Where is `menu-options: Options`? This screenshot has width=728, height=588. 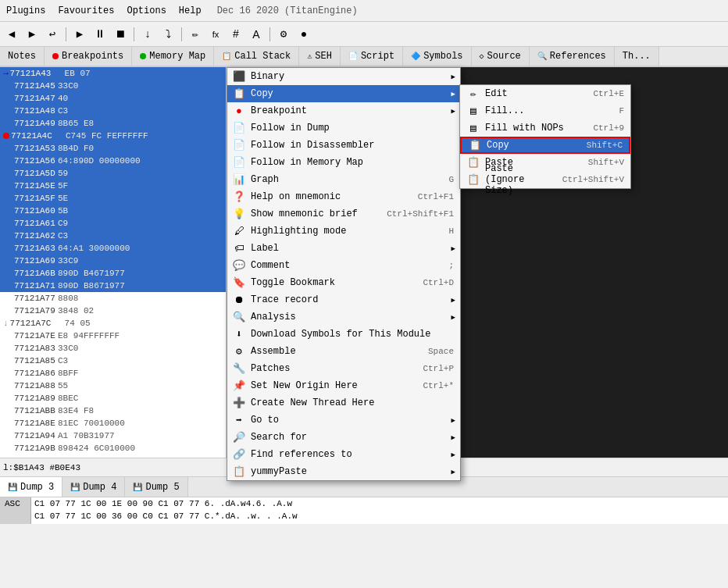 menu-options: Options is located at coordinates (146, 11).